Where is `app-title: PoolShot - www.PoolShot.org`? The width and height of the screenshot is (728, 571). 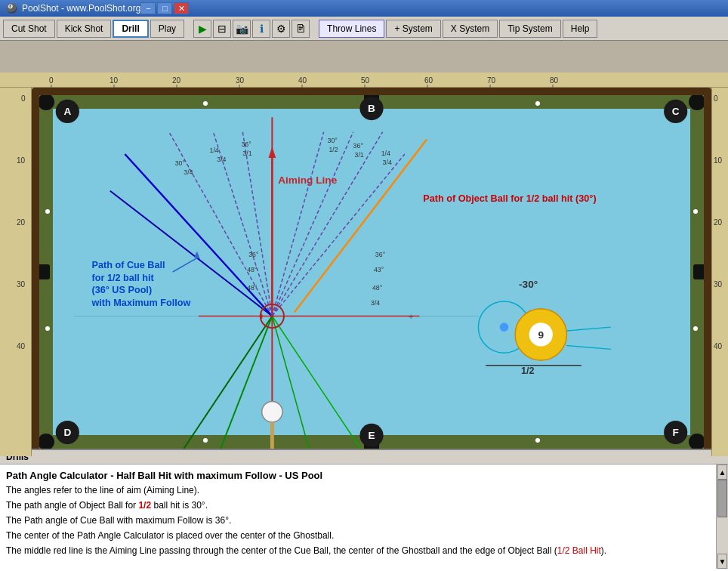
app-title: PoolShot - www.PoolShot.org is located at coordinates (82, 8).